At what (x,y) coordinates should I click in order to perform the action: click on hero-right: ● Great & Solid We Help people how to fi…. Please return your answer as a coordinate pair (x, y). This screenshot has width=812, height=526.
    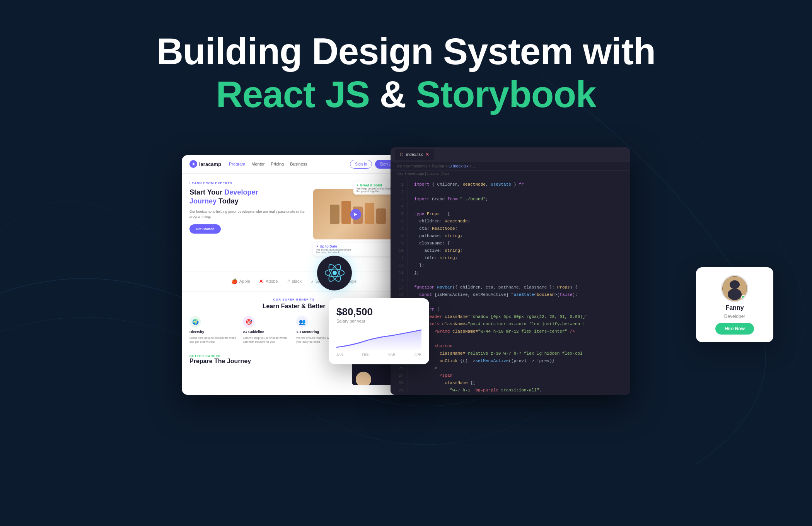
    Looking at the image, I should click on (356, 219).